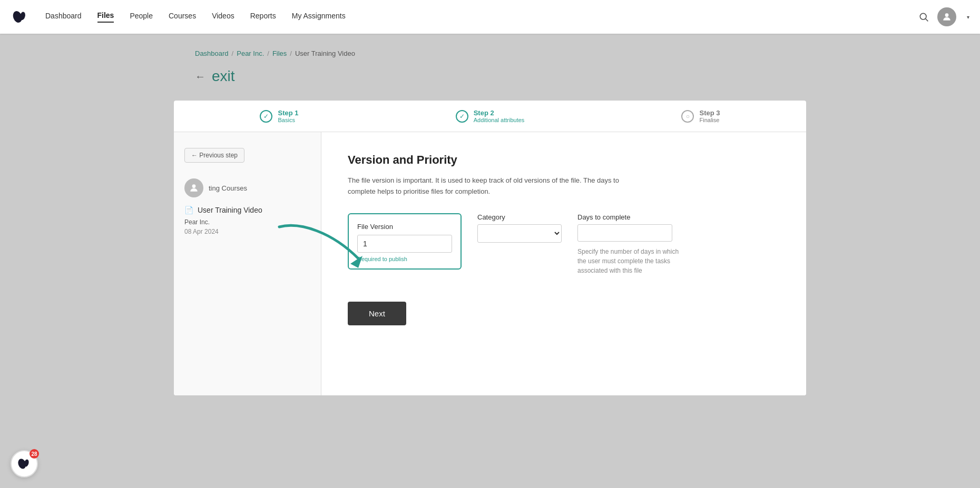 This screenshot has height=488, width=980. I want to click on sidebar-avatar, so click(194, 188).